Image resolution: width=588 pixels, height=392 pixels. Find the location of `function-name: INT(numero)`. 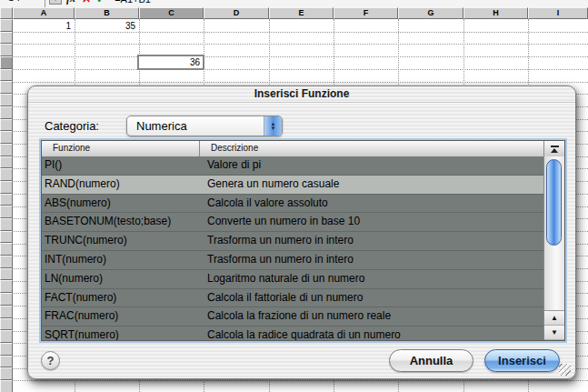

function-name: INT(numero) is located at coordinates (122, 260).